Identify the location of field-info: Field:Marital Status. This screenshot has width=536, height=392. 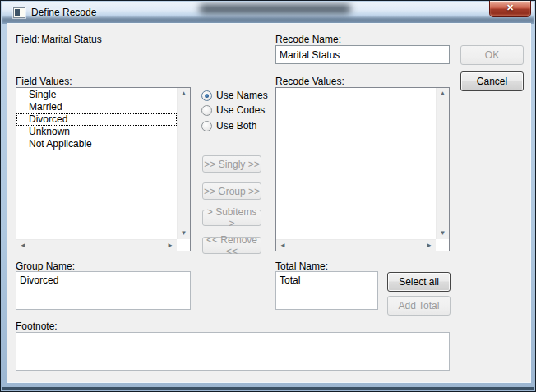
(59, 39).